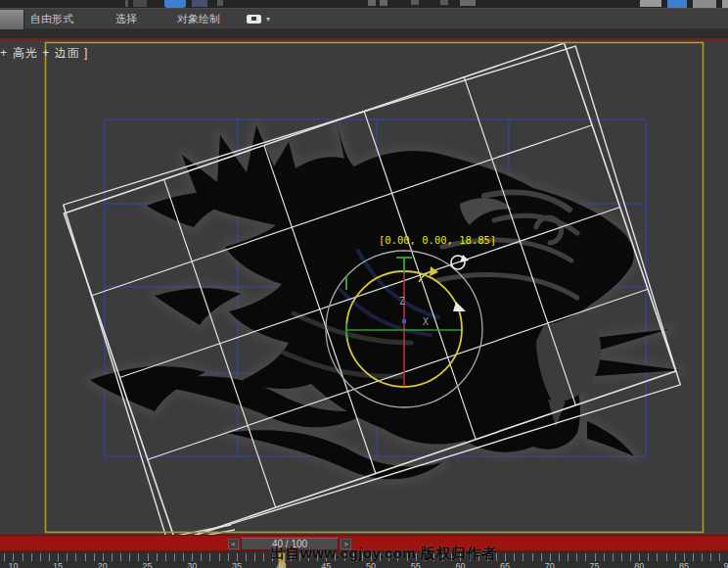 Image resolution: width=728 pixels, height=568 pixels. Describe the element at coordinates (268, 20) in the screenshot. I see `chevron-down-icon: ▾` at that location.